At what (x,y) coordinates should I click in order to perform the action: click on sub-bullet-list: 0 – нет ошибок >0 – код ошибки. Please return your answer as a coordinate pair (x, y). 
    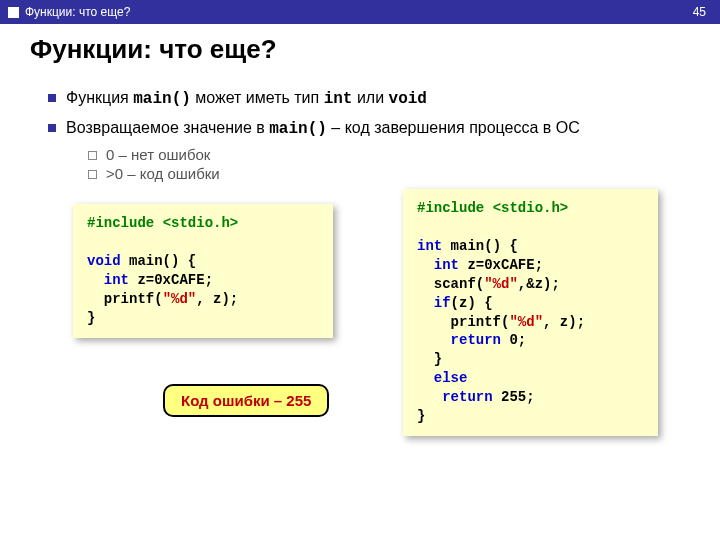
    Looking at the image, I should click on (360, 164).